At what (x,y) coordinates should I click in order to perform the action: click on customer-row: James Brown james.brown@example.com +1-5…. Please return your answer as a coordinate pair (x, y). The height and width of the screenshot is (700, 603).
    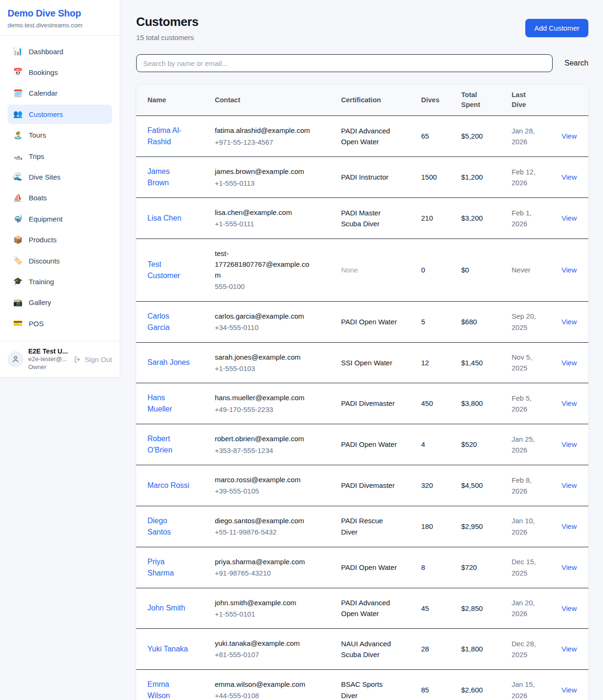
    Looking at the image, I should click on (362, 177).